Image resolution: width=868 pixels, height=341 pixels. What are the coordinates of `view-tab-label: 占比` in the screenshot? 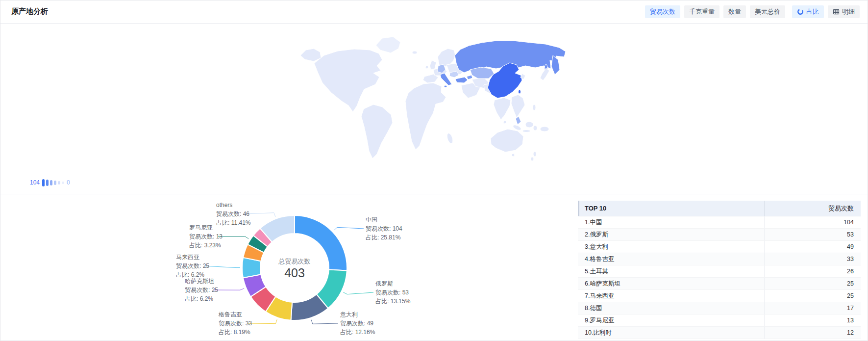 It's located at (813, 12).